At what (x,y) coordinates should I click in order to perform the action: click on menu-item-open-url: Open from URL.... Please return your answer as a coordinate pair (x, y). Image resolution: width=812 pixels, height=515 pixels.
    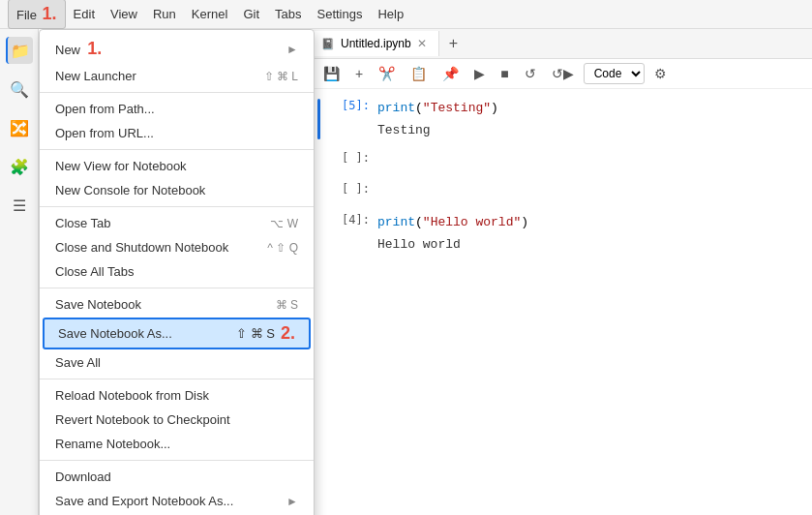
    Looking at the image, I should click on (176, 134).